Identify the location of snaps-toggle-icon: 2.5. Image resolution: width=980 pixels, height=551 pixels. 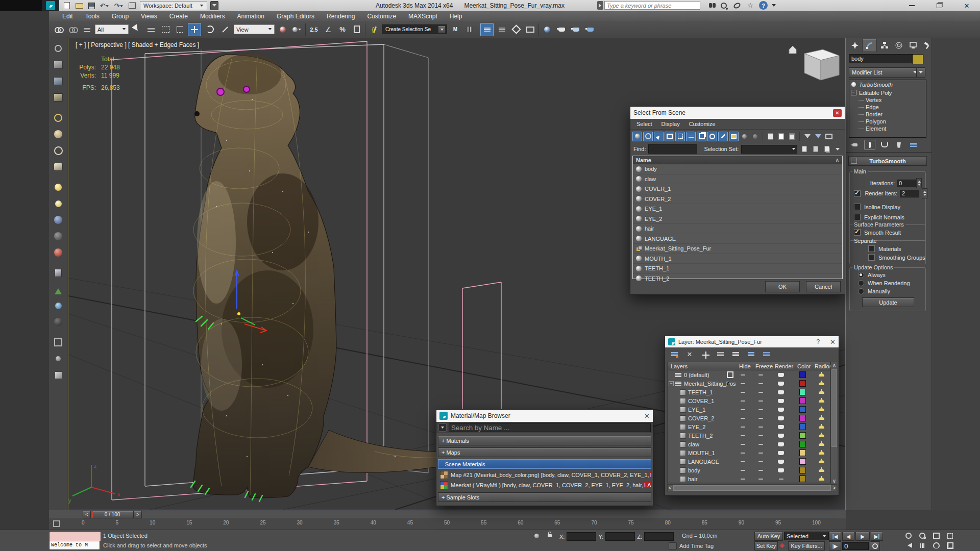
(314, 30).